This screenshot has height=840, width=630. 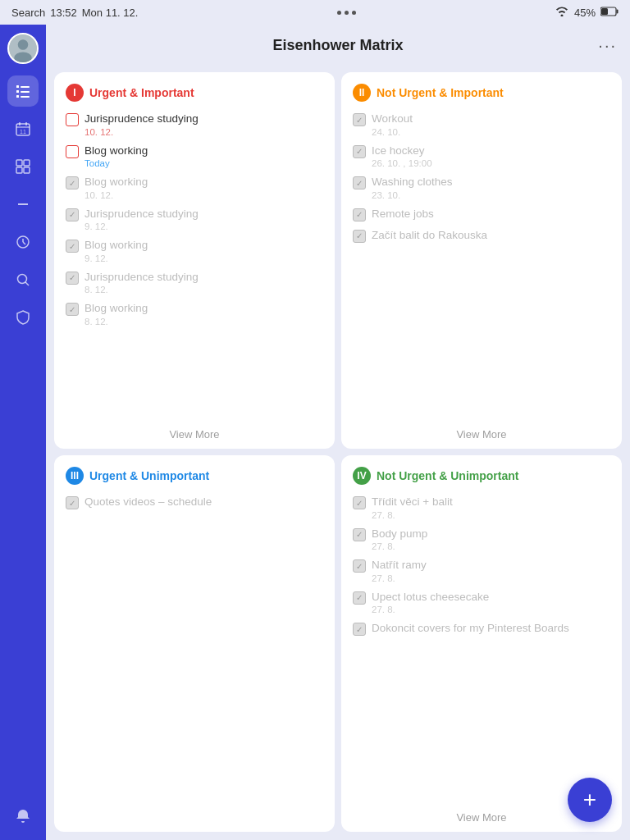 I want to click on list-item: Blog working8. 12., so click(x=194, y=313).